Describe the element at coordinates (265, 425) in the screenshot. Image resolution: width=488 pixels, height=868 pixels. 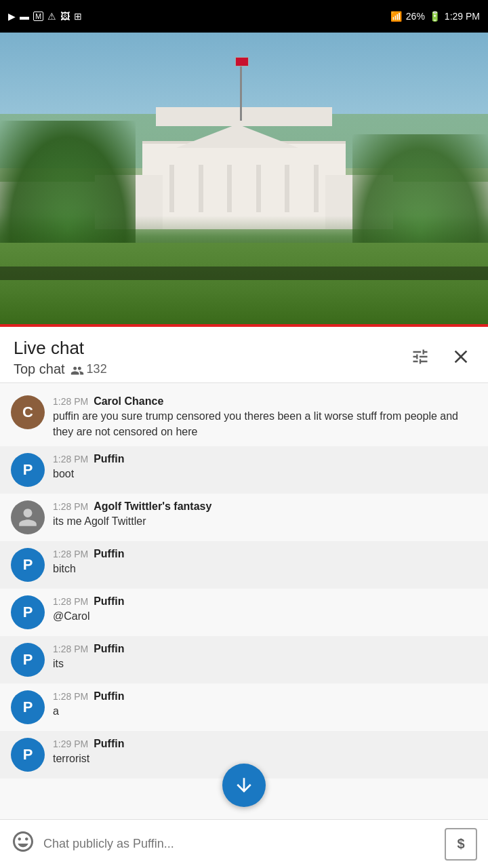
I see `message-text: puffin are you sure trump censored you t…` at that location.